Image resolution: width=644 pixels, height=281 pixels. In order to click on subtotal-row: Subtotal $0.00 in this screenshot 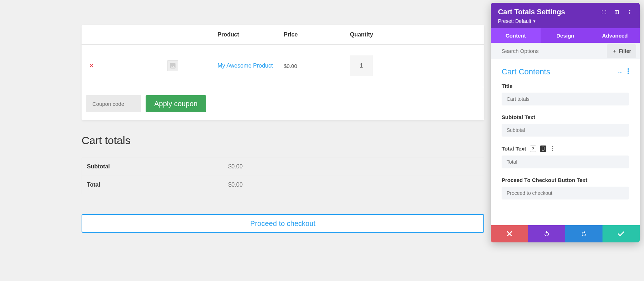, I will do `click(283, 167)`.